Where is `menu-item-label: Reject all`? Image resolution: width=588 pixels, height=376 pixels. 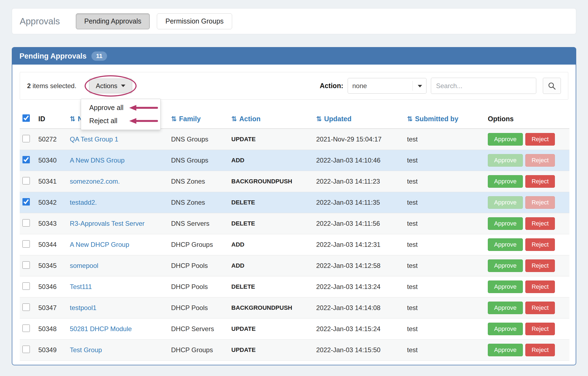
menu-item-label: Reject all is located at coordinates (103, 121).